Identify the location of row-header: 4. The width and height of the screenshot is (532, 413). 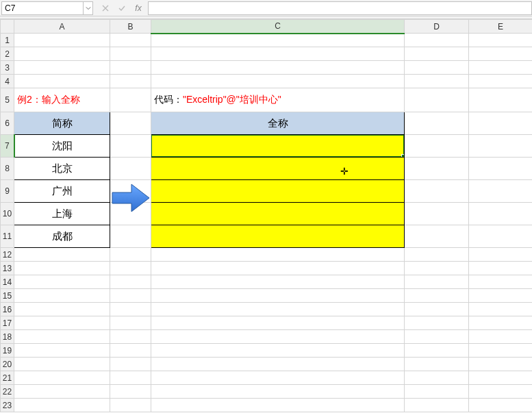
(8, 82).